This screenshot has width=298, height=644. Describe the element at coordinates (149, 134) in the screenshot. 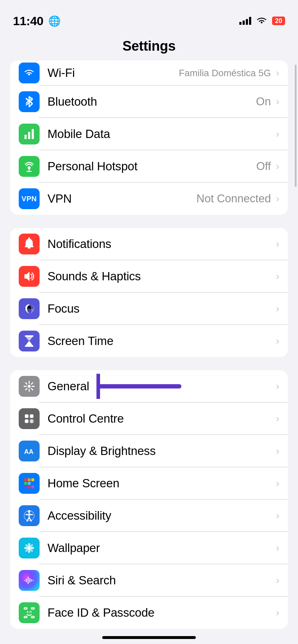

I see `settings-row-mobile-data: Mobile Data ›` at that location.